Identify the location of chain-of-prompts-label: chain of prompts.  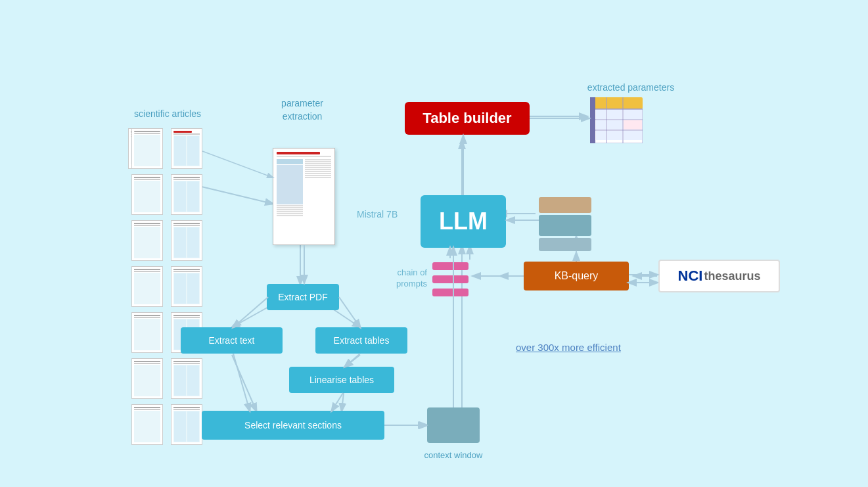
(401, 279).